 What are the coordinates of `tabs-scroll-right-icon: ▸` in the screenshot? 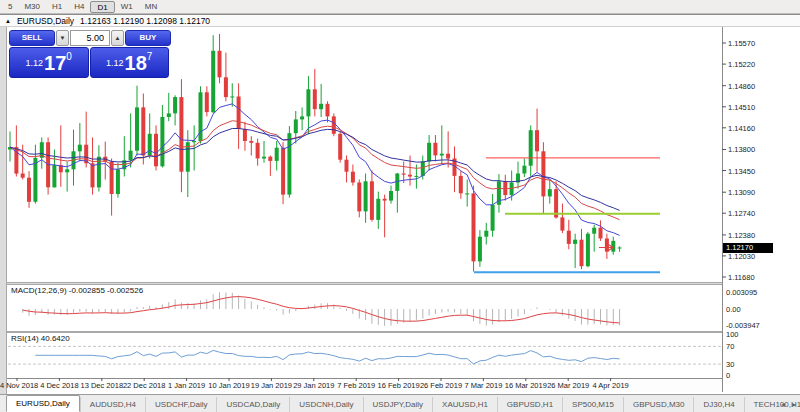 It's located at (794, 404).